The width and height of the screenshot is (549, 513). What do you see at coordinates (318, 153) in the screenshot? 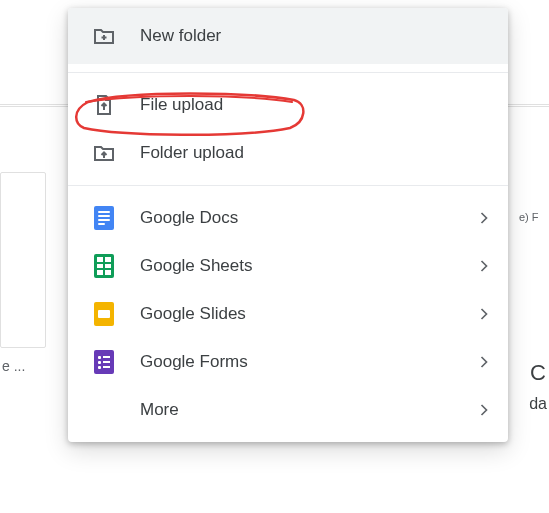
I see `menu-item-label: Folder upload` at bounding box center [318, 153].